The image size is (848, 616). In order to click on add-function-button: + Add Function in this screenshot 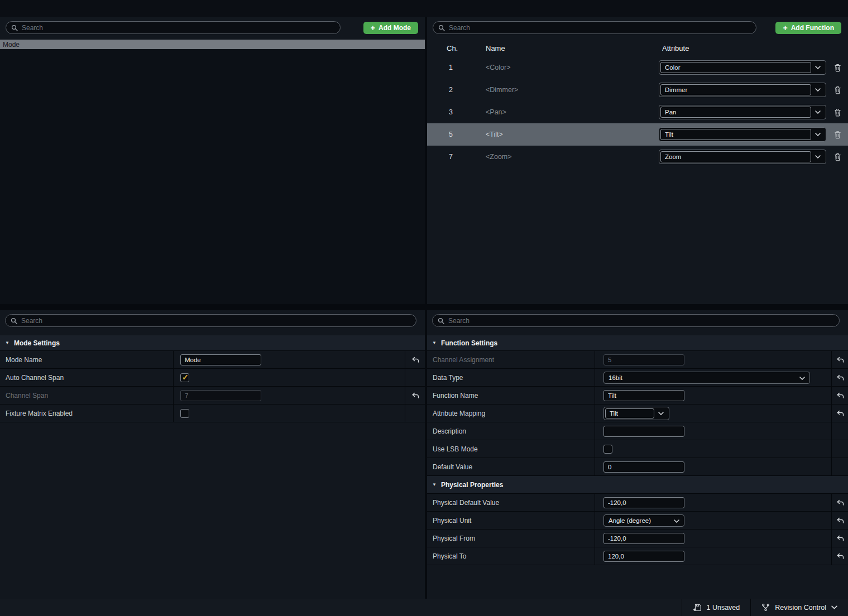, I will do `click(808, 28)`.